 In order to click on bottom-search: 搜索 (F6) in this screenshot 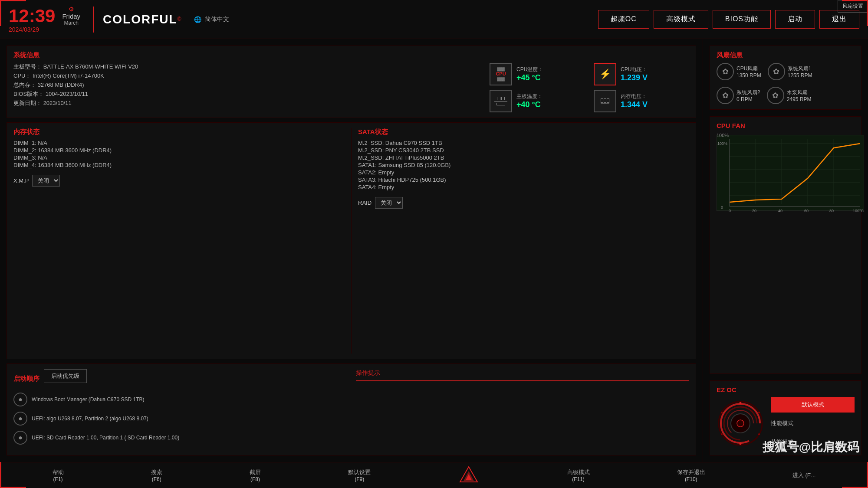, I will do `click(157, 475)`.